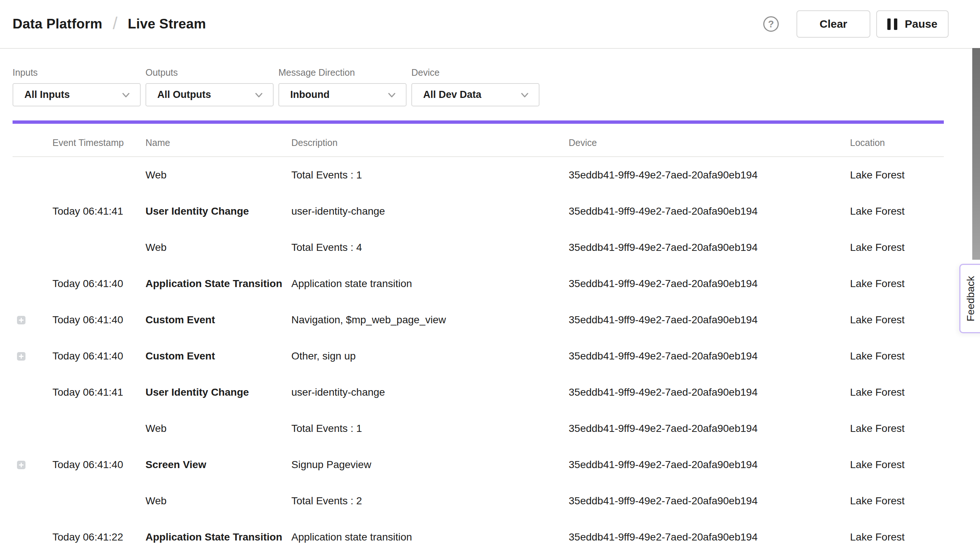 The image size is (980, 549). I want to click on filter-inputs: Inputs All Inputs, so click(77, 87).